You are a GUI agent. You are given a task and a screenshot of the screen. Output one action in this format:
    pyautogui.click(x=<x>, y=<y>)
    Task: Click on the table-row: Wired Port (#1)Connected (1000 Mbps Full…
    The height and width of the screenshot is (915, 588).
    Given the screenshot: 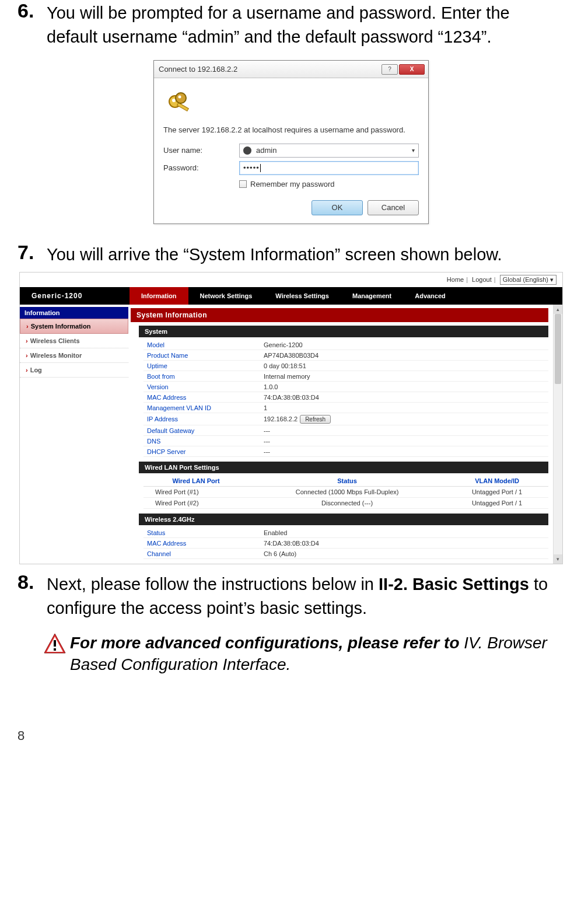 What is the action you would take?
    pyautogui.click(x=346, y=493)
    